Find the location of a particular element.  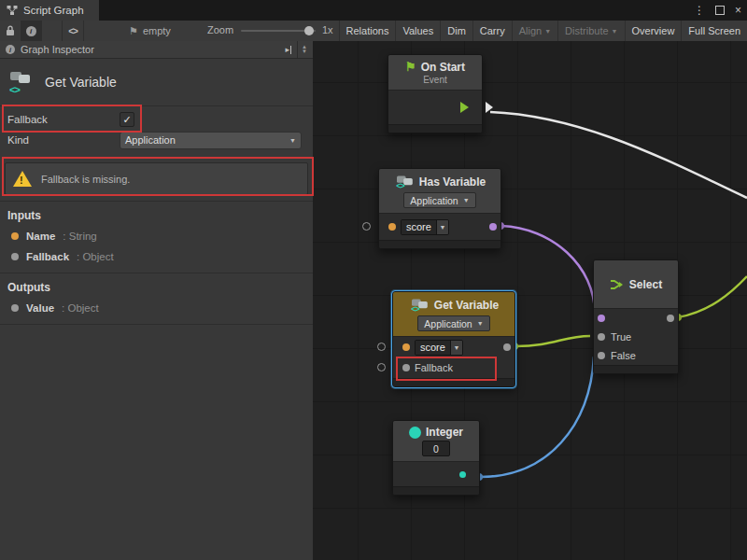

getvariable-name-port-hollow is located at coordinates (381, 347).